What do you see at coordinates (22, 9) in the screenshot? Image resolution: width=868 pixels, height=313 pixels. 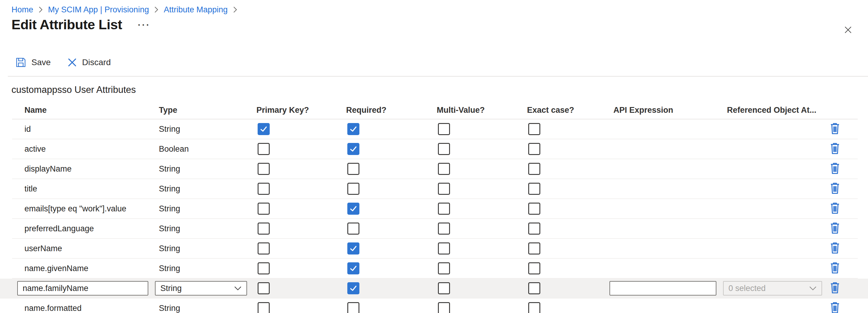 I see `breadcrumb-home-link: Home` at bounding box center [22, 9].